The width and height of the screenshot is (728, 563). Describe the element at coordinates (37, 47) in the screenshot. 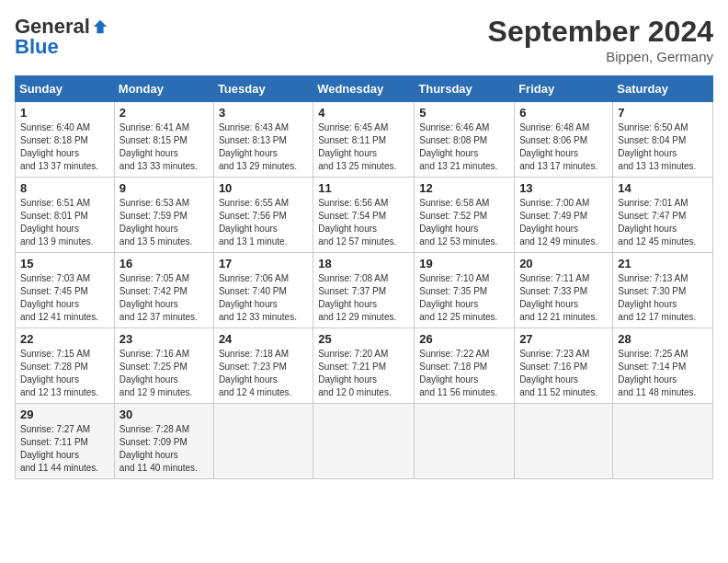

I see `logo-blue-text: Blue` at that location.